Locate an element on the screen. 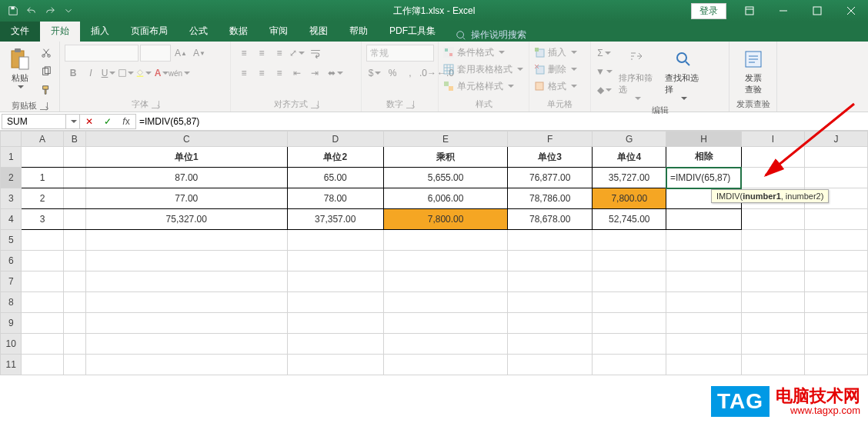 This screenshot has width=868, height=423. cell-J4 is located at coordinates (836, 220).